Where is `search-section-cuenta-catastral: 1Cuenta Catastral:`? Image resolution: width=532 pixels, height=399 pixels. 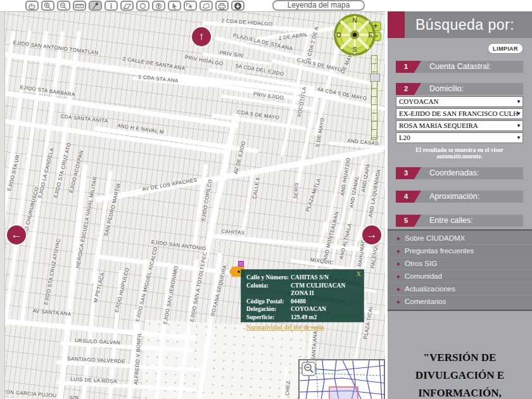 search-section-cuenta-catastral: 1Cuenta Catastral: is located at coordinates (460, 67).